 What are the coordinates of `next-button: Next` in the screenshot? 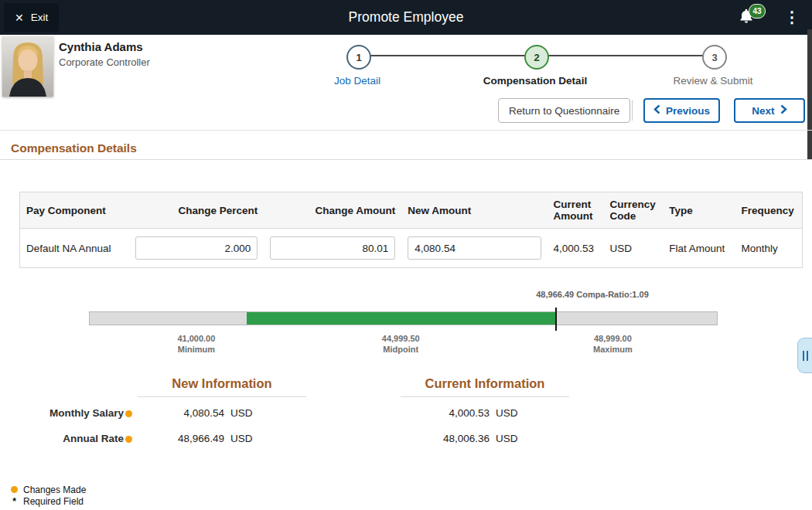 It's located at (769, 110).